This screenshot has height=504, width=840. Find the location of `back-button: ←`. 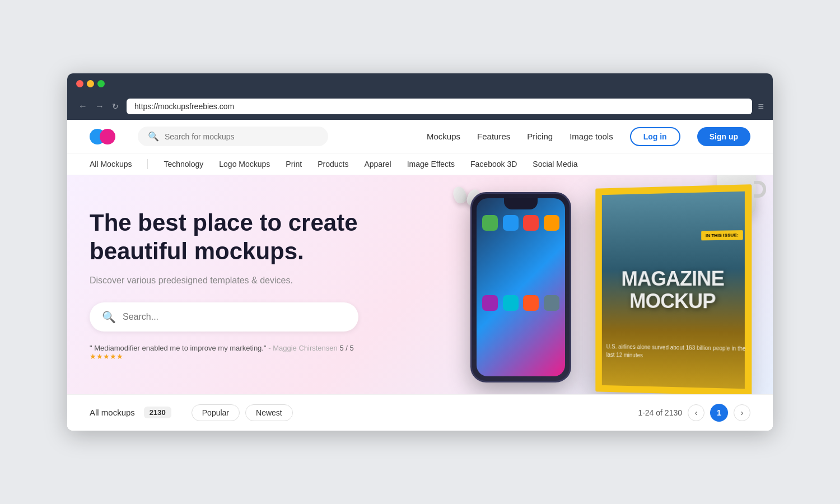

back-button: ← is located at coordinates (83, 106).